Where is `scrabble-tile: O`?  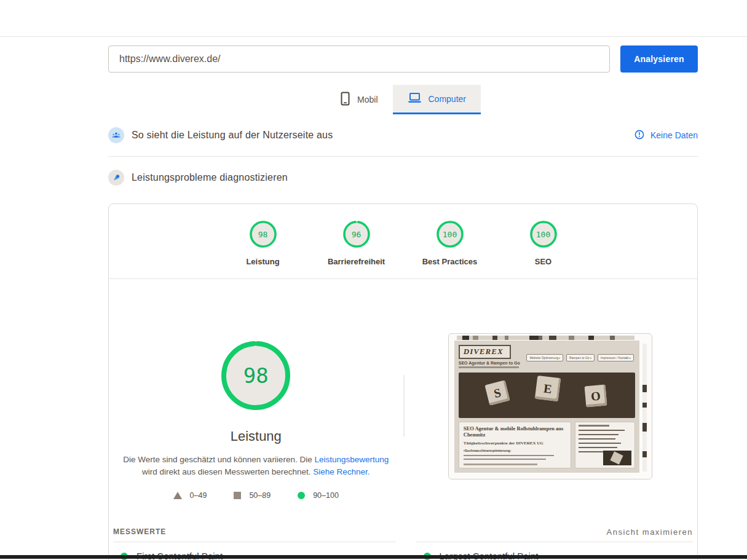 scrabble-tile: O is located at coordinates (596, 396).